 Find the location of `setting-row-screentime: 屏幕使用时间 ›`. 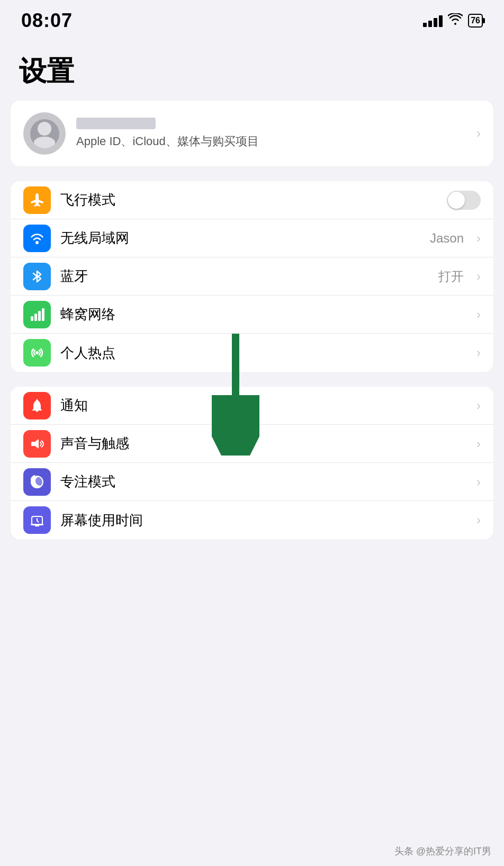

setting-row-screentime: 屏幕使用时间 › is located at coordinates (252, 520).